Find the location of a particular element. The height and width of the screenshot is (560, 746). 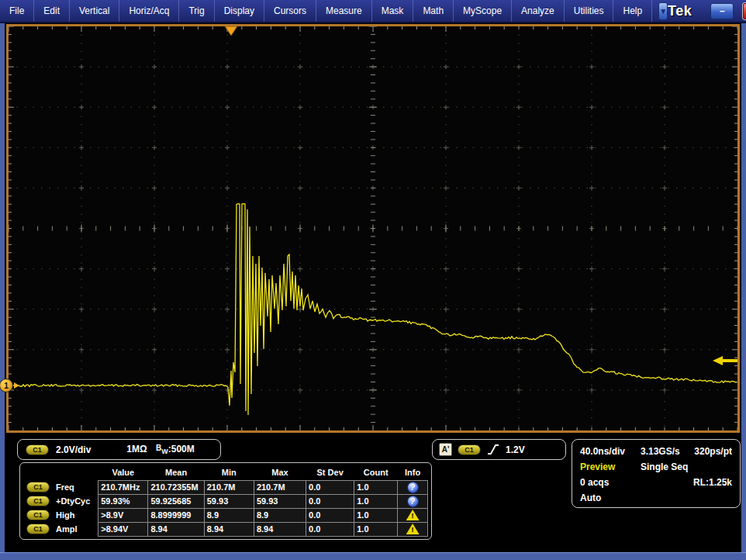

measurement-min: 59.93 is located at coordinates (229, 501).